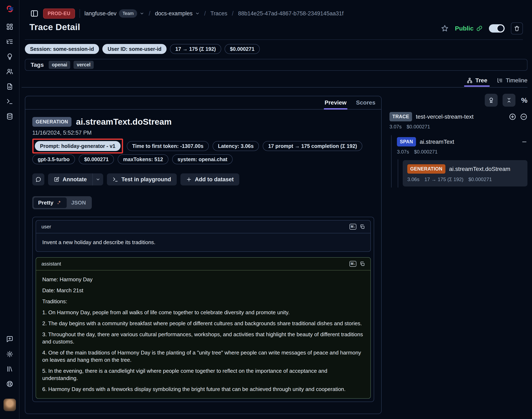 This screenshot has height=419, width=532. Describe the element at coordinates (396, 127) in the screenshot. I see `trace-latency: 3.07s` at that location.